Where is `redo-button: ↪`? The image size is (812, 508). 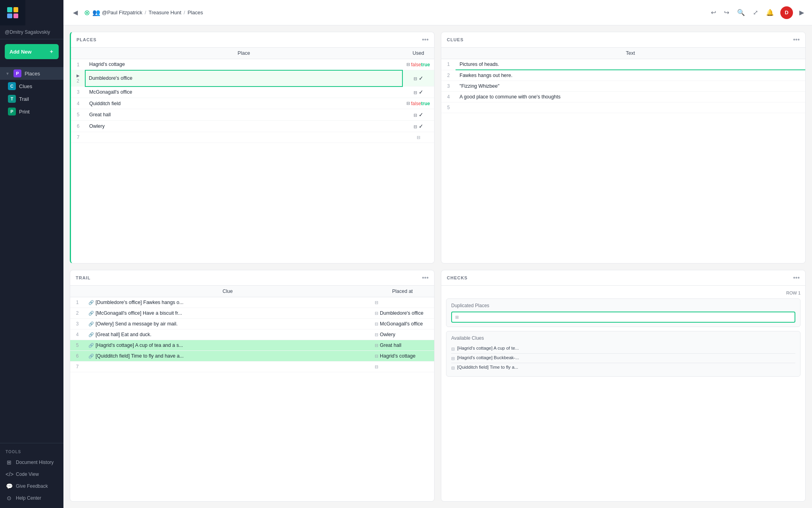
redo-button: ↪ is located at coordinates (726, 13).